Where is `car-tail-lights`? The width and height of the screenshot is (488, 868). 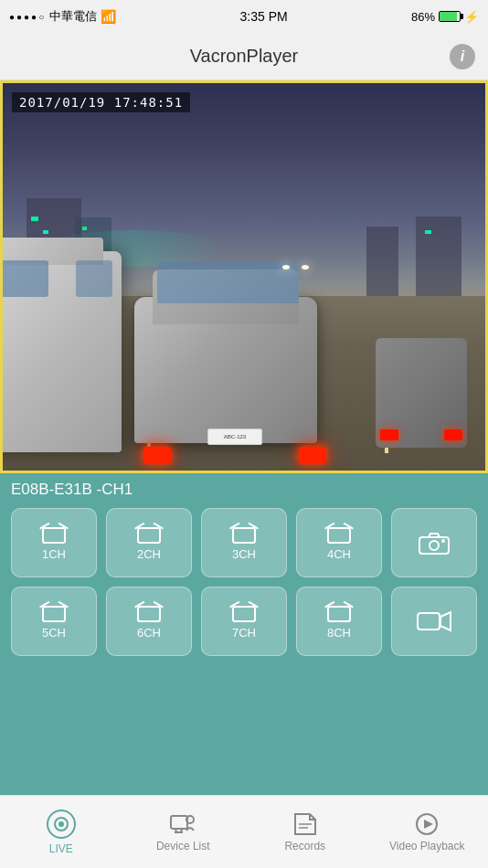 car-tail-lights is located at coordinates (235, 455).